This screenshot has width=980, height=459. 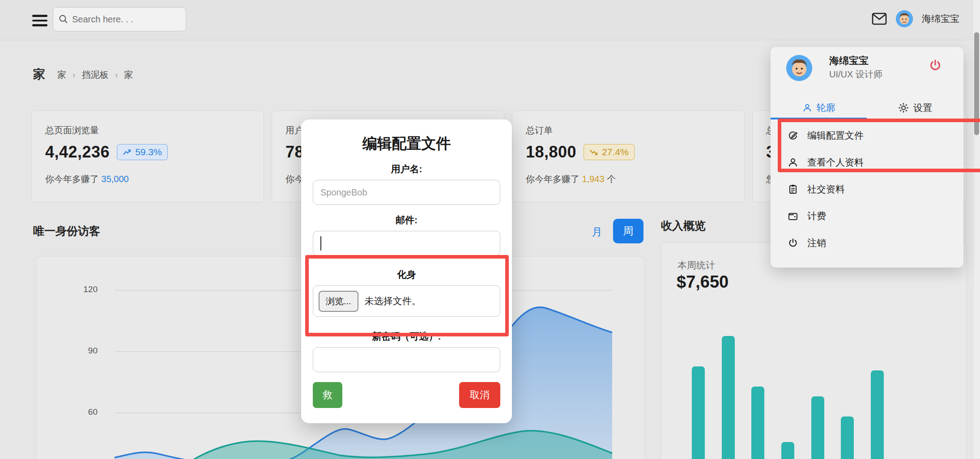 I want to click on y-axis-tick: 90, so click(x=84, y=351).